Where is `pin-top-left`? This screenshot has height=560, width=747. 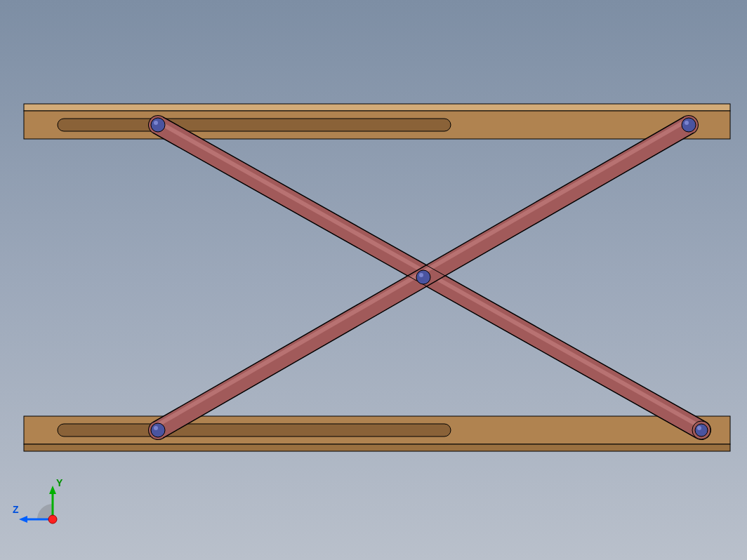
pin-top-left is located at coordinates (158, 125).